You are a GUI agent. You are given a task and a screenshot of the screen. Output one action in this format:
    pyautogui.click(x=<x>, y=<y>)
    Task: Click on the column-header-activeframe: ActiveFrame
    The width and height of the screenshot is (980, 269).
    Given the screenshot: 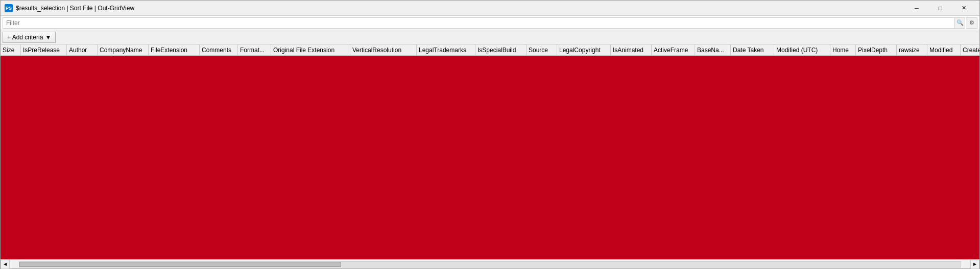 What is the action you would take?
    pyautogui.click(x=673, y=50)
    